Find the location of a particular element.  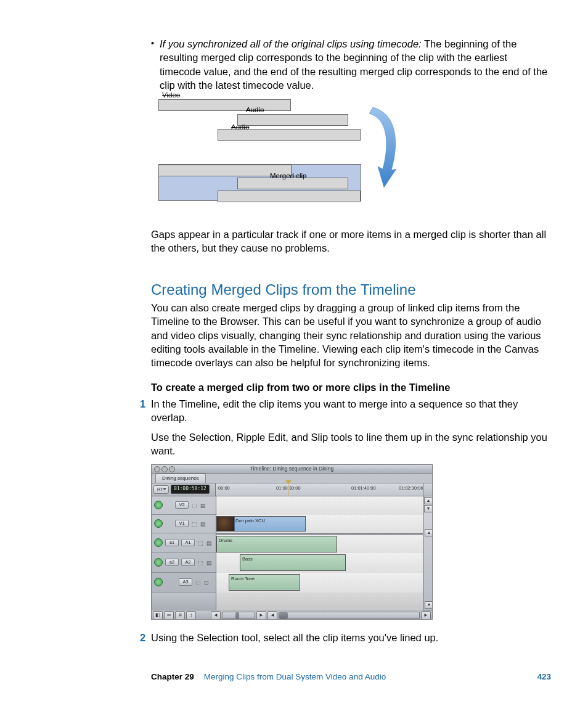

merge-diagram: Video Audio Audio Merged clip is located at coordinates (291, 158).